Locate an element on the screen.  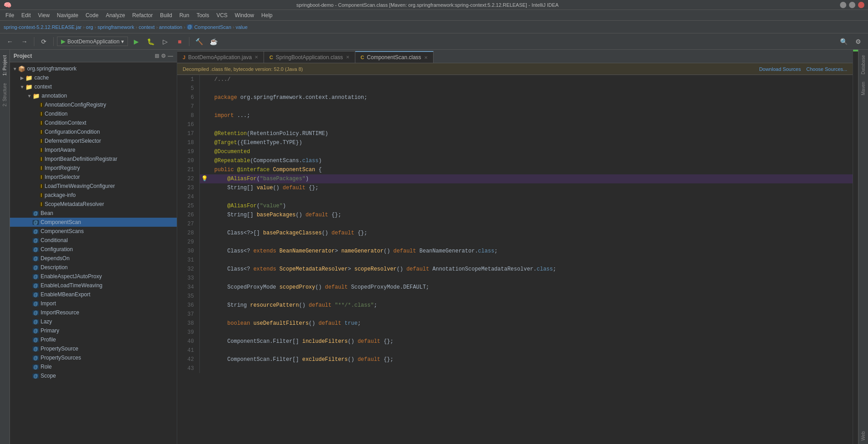
nav-value: value is located at coordinates (241, 27).